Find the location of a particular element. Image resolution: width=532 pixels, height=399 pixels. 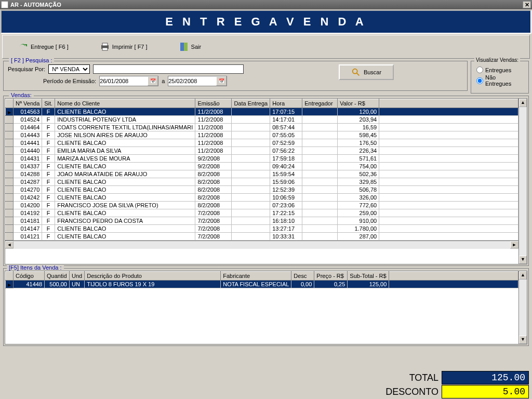

date-from-input is located at coordinates (124, 81).